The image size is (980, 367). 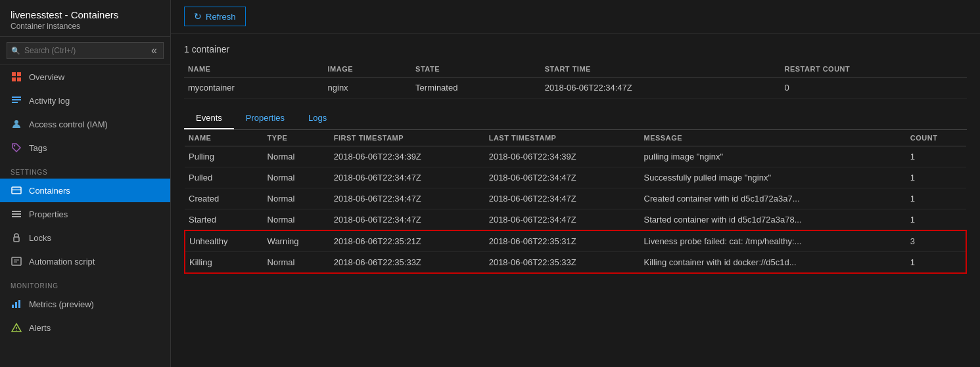 What do you see at coordinates (85, 261) in the screenshot?
I see `sidebar-item-automation: Automation script` at bounding box center [85, 261].